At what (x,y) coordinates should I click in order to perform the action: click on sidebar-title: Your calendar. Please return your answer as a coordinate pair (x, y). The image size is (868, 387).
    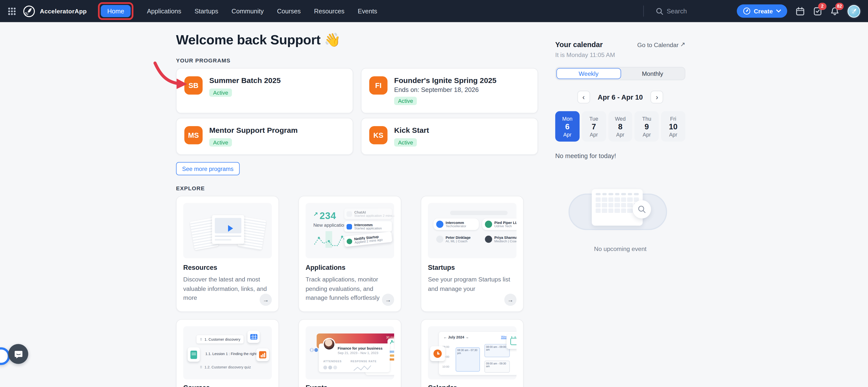
    Looking at the image, I should click on (579, 44).